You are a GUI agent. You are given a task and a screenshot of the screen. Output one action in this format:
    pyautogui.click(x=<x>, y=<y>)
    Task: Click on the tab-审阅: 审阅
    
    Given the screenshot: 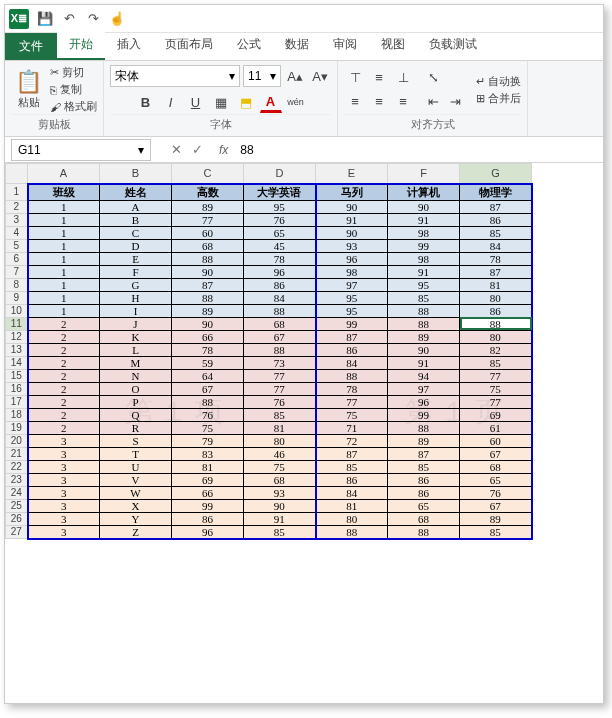 What is the action you would take?
    pyautogui.click(x=345, y=46)
    